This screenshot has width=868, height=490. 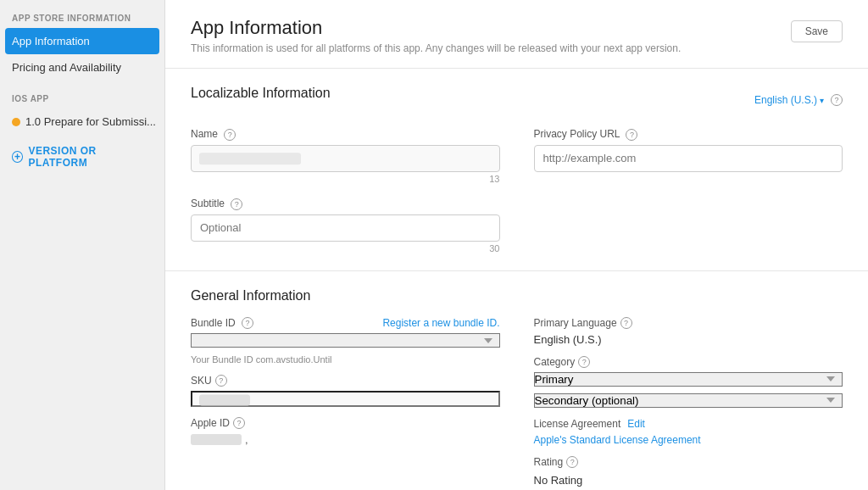 What do you see at coordinates (346, 159) in the screenshot?
I see `name-input-wrapper` at bounding box center [346, 159].